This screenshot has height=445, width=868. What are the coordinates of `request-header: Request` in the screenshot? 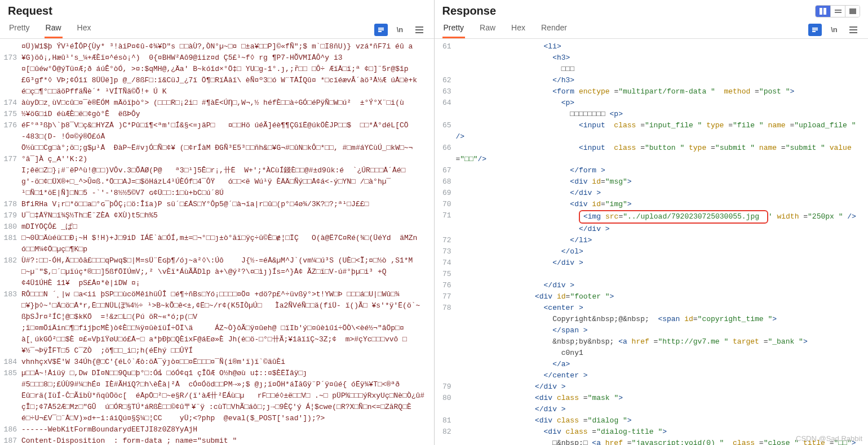 It's located at (217, 9).